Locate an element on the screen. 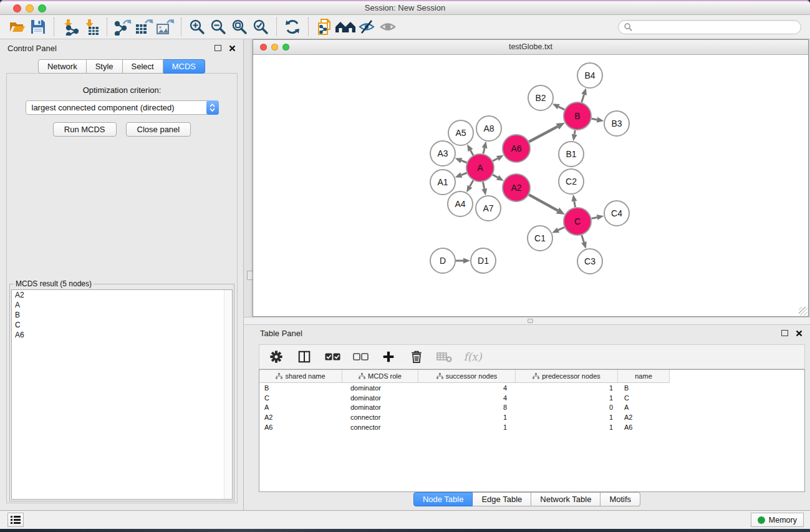 The image size is (810, 532). table-row: Cdominator41C is located at coordinates (532, 398).